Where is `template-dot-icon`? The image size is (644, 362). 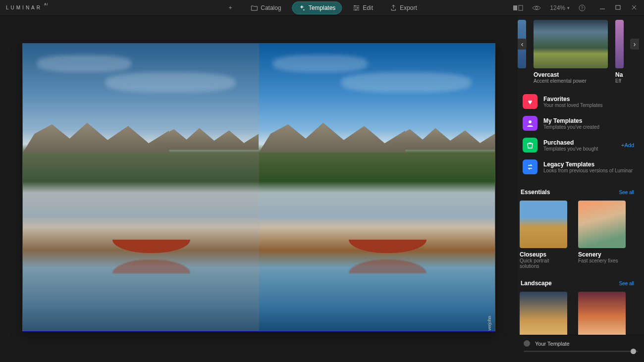
template-dot-icon is located at coordinates (527, 344).